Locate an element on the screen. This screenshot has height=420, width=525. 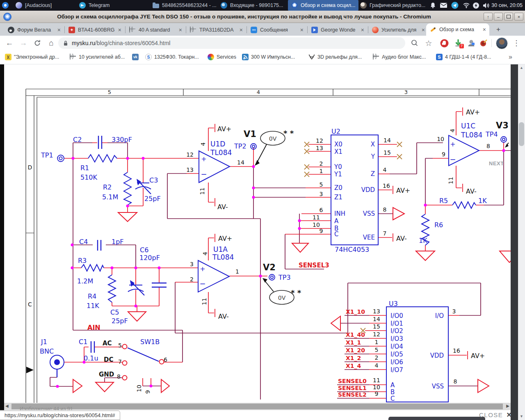
vertical-scroll-thumb is located at coordinates (522, 134).